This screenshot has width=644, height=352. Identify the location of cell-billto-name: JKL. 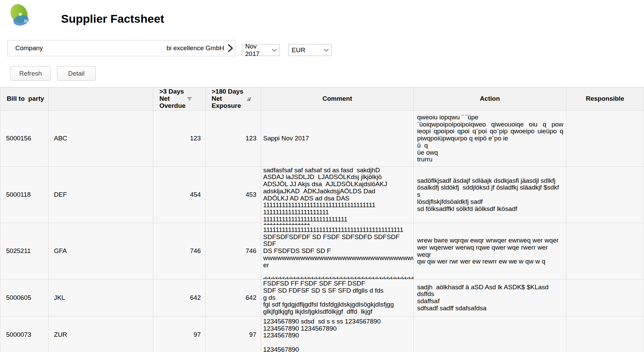
(101, 298).